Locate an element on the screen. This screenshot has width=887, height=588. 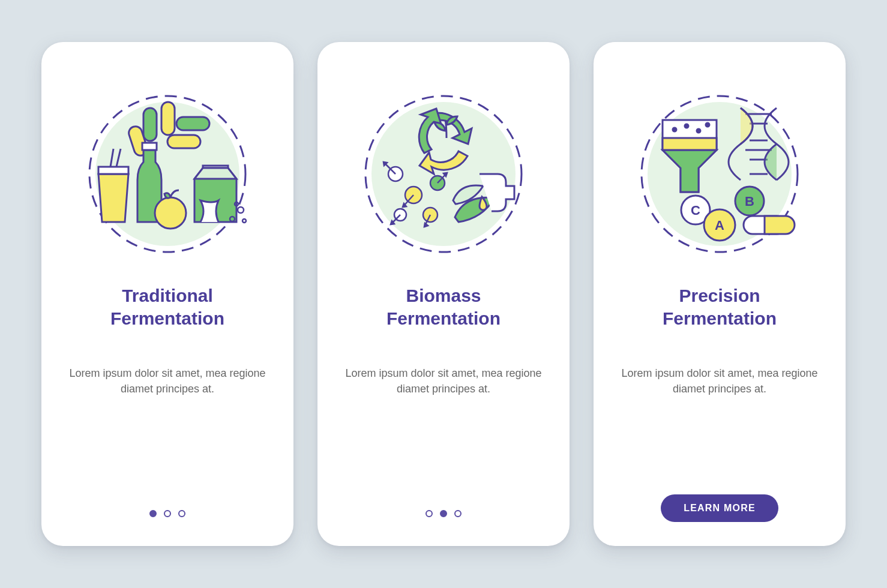
learn-more-button: LEARN MORE is located at coordinates (720, 508).